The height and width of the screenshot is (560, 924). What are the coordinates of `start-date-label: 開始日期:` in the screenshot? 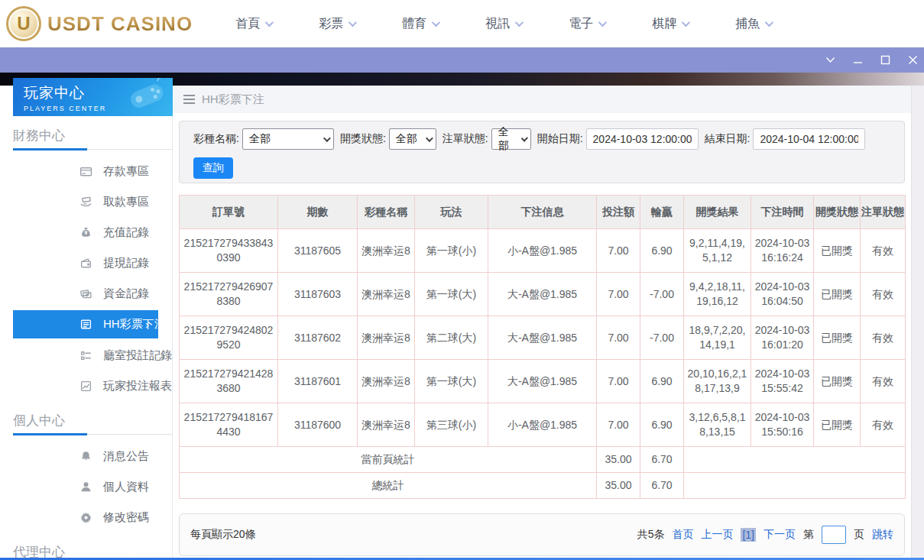 It's located at (560, 139).